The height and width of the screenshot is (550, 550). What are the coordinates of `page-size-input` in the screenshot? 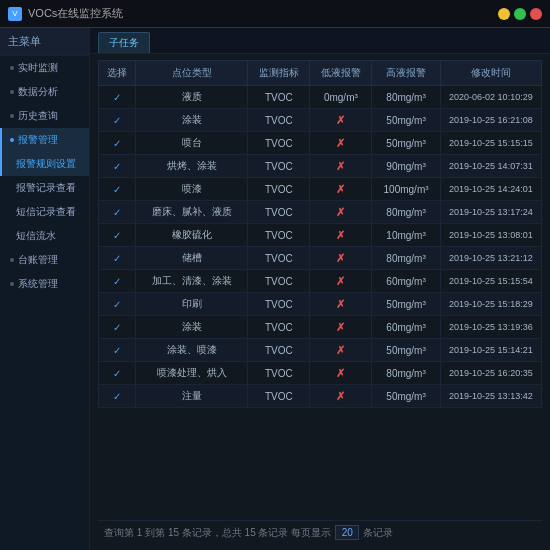 It's located at (347, 532).